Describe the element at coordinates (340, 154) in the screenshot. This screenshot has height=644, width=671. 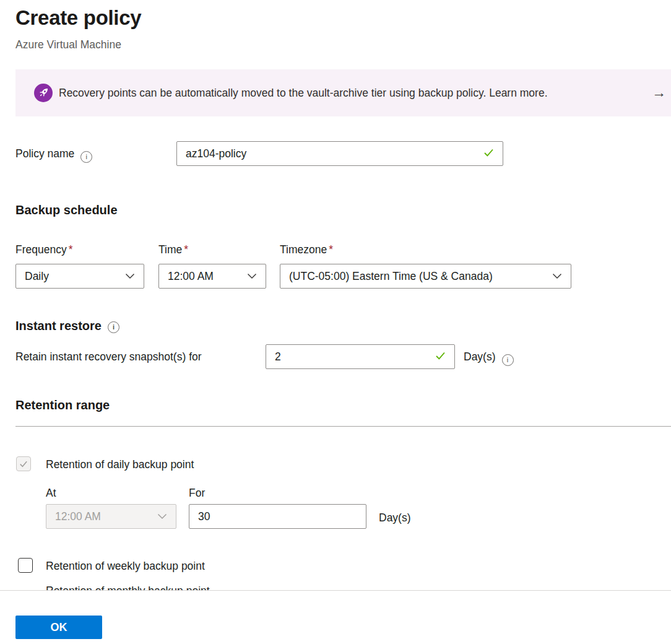
I see `policy-name-field` at that location.